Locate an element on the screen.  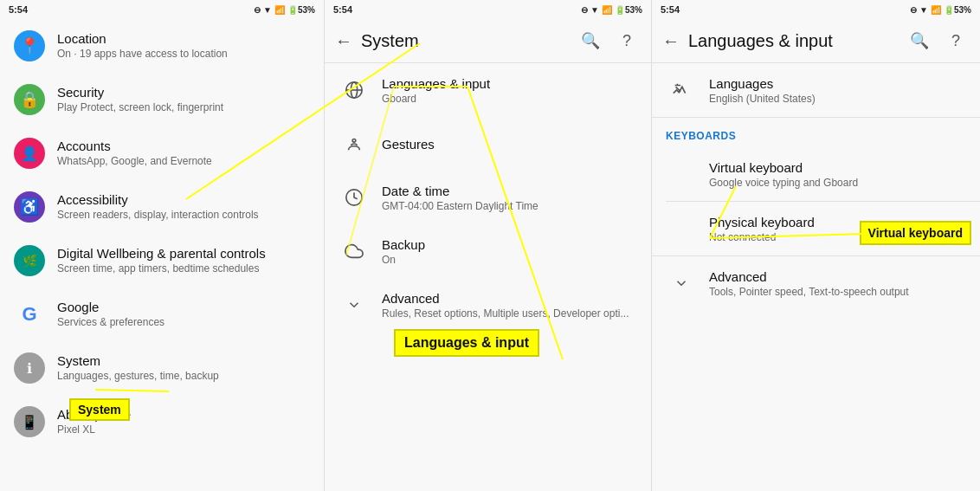
accessibility-icon: ♿ is located at coordinates (29, 207).